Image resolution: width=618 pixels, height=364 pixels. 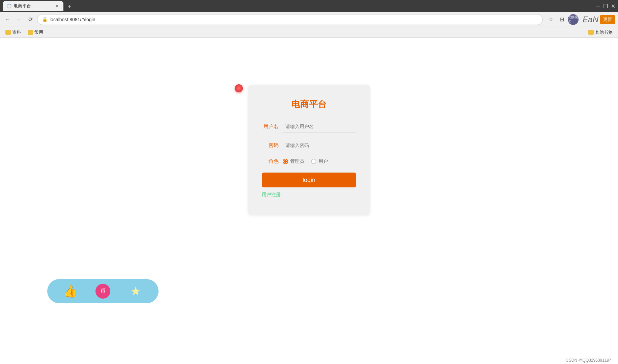 What do you see at coordinates (608, 20) in the screenshot?
I see `update-button: 更新` at bounding box center [608, 20].